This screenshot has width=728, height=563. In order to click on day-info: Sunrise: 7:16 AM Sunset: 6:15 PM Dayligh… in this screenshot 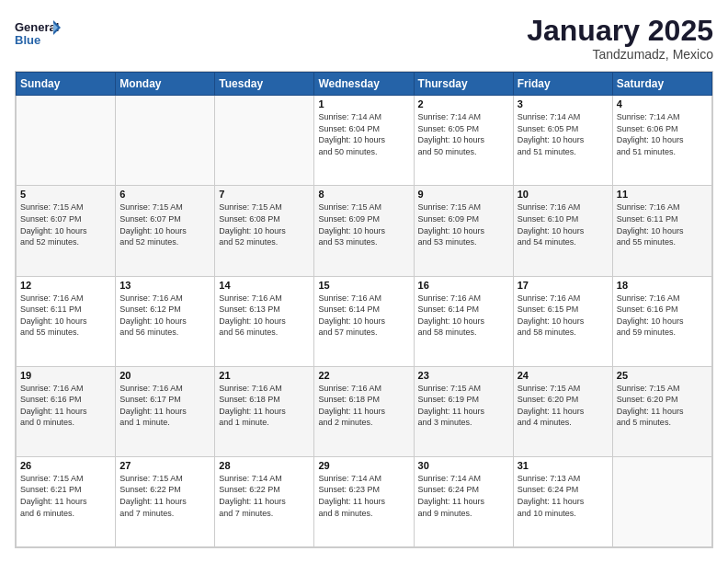, I will do `click(563, 316)`.